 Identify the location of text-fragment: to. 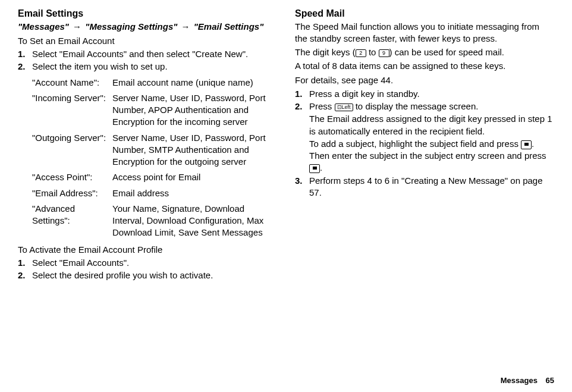
(372, 52).